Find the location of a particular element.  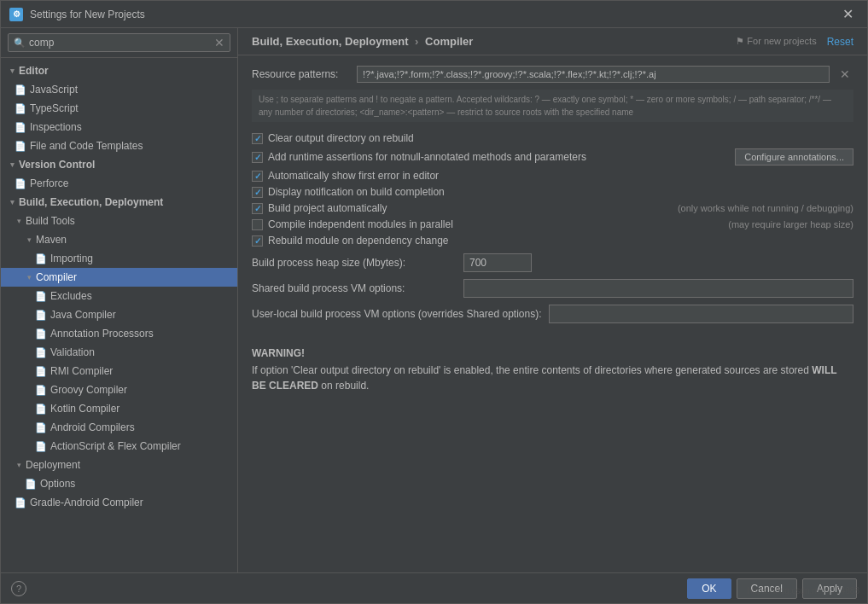

sidebar-item-editor: ▾ Editor is located at coordinates (119, 71).